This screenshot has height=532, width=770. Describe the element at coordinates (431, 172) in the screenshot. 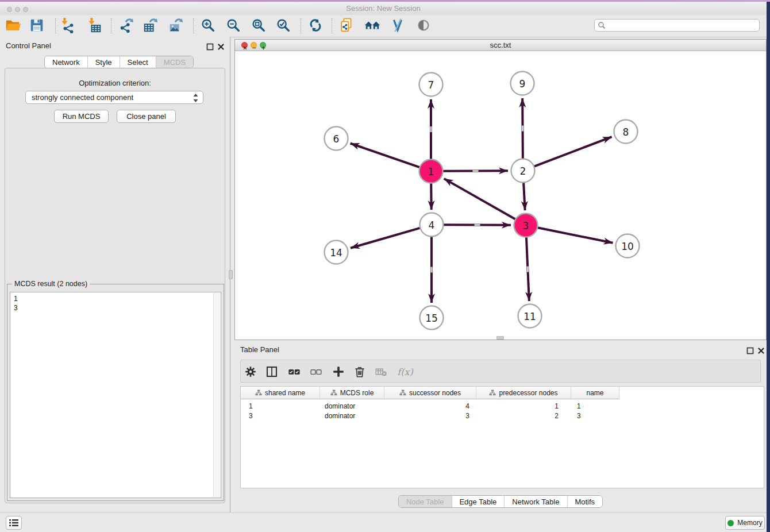

I see `node-label: 1` at that location.